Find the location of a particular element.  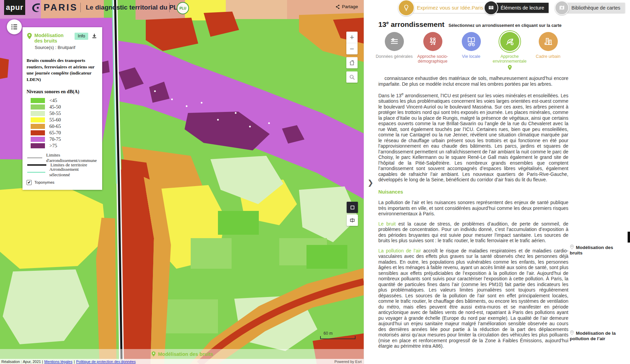

paris-swirl-icon is located at coordinates (36, 7).